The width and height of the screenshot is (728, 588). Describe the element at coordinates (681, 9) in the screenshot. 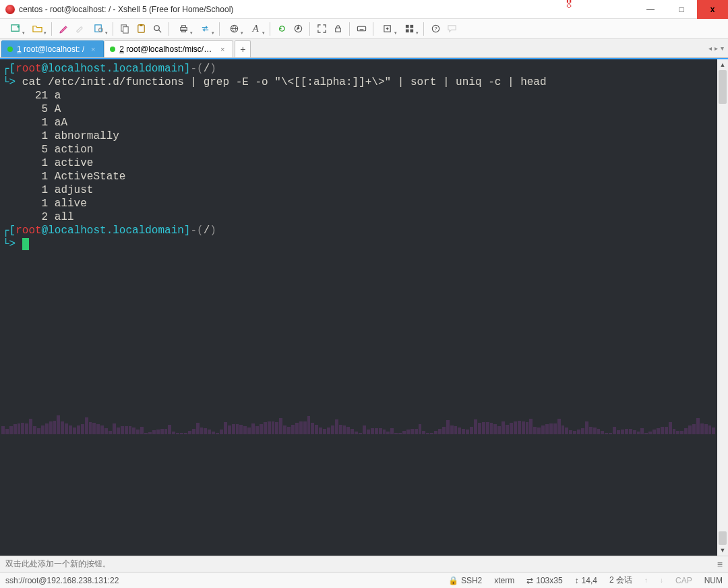

I see `maximize-button: □` at that location.